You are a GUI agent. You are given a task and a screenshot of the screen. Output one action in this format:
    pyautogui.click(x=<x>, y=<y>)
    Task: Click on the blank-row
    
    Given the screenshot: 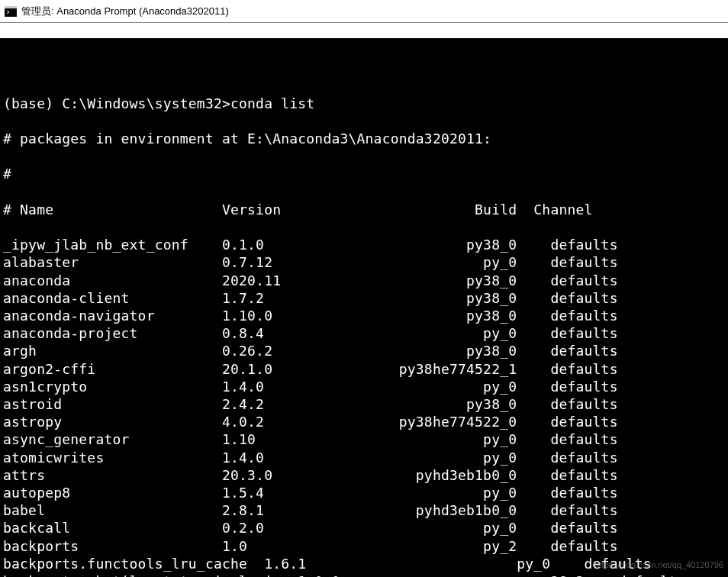 What is the action you would take?
    pyautogui.click(x=366, y=67)
    